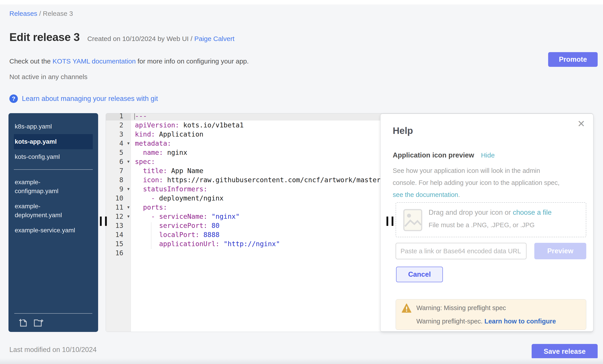  What do you see at coordinates (53, 127) in the screenshot?
I see `sidebar-item-k8s-app-yaml: k8s-app.yaml` at bounding box center [53, 127].